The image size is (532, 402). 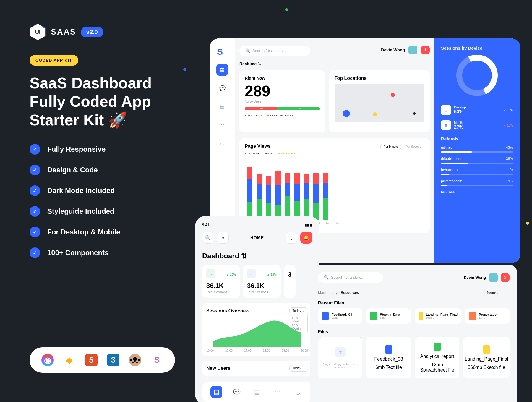 I want to click on files-title: Files, so click(x=414, y=332).